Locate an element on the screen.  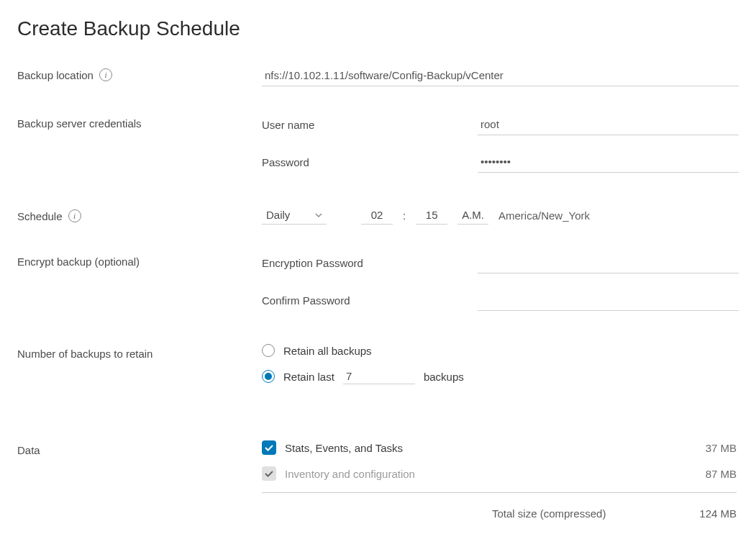
schedule-label: Schedule is located at coordinates (40, 216).